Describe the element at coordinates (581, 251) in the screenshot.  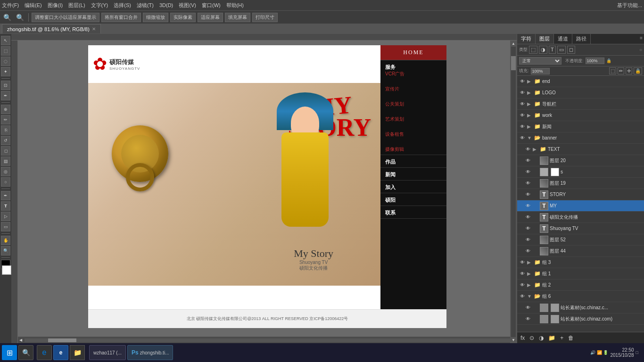
I see `layer-44: 👁 图层 44` at that location.